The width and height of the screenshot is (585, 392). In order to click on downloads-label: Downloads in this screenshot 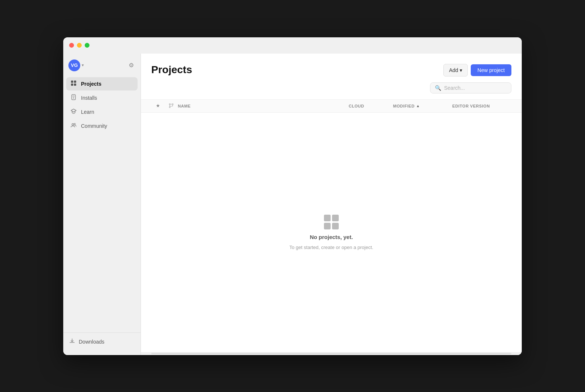, I will do `click(92, 342)`.